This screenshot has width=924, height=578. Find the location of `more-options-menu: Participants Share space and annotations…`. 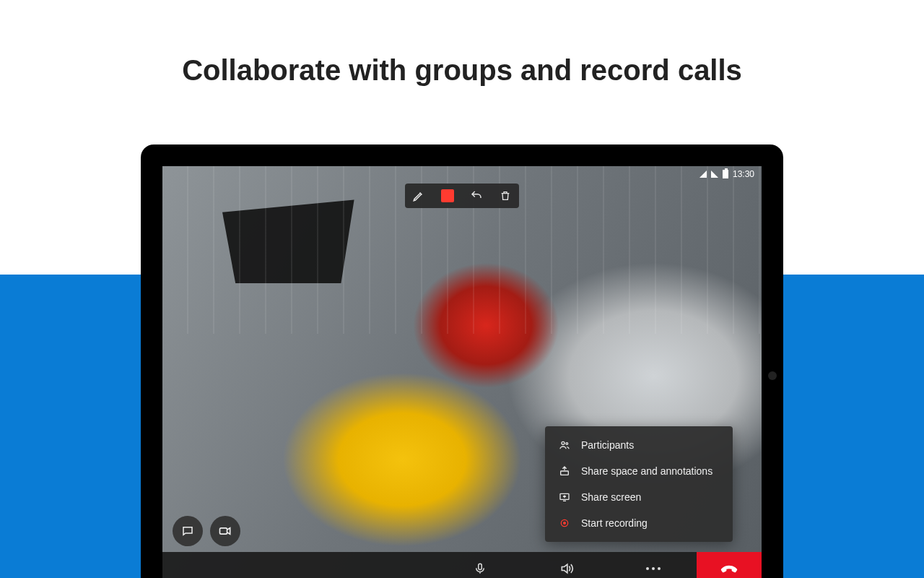

more-options-menu: Participants Share space and annotations… is located at coordinates (639, 484).